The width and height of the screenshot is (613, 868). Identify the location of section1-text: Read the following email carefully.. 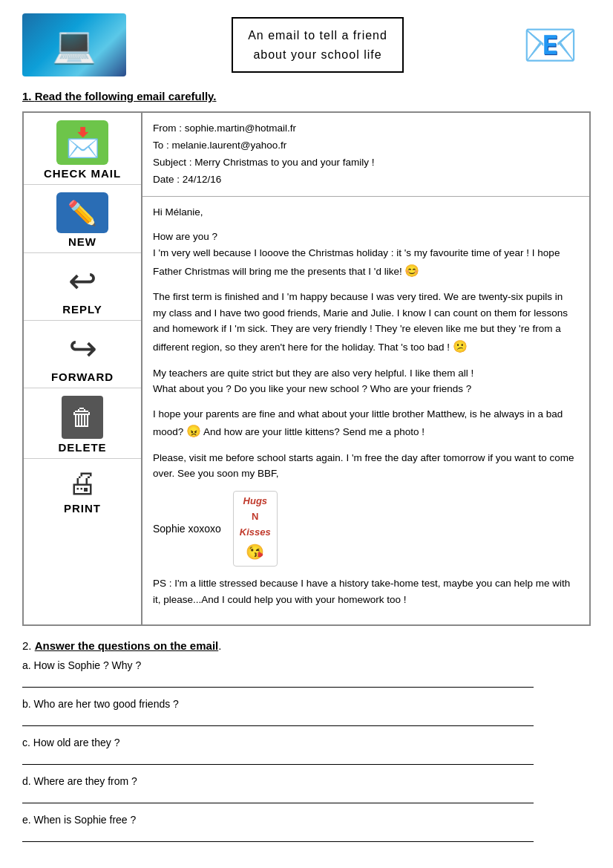
(126, 97).